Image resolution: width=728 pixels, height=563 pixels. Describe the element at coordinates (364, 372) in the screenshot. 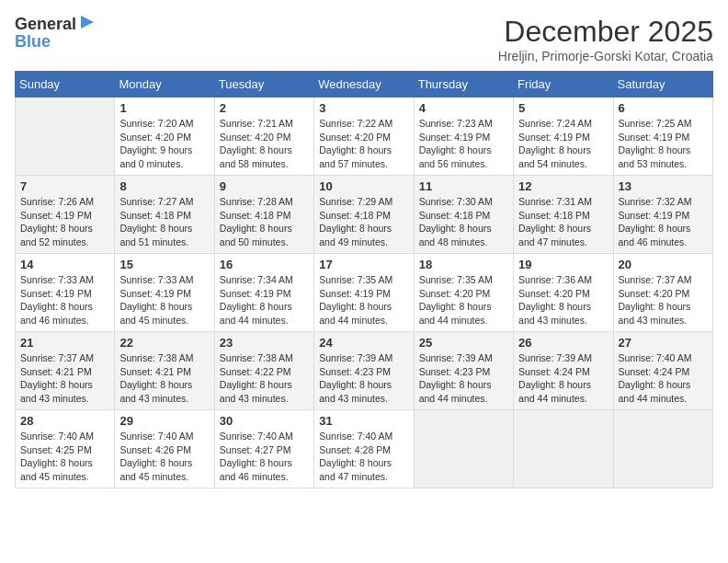

I see `calendar-cell: 24Sunrise: 7:39 AMSunset: 4:23 PMDayligh…` at that location.